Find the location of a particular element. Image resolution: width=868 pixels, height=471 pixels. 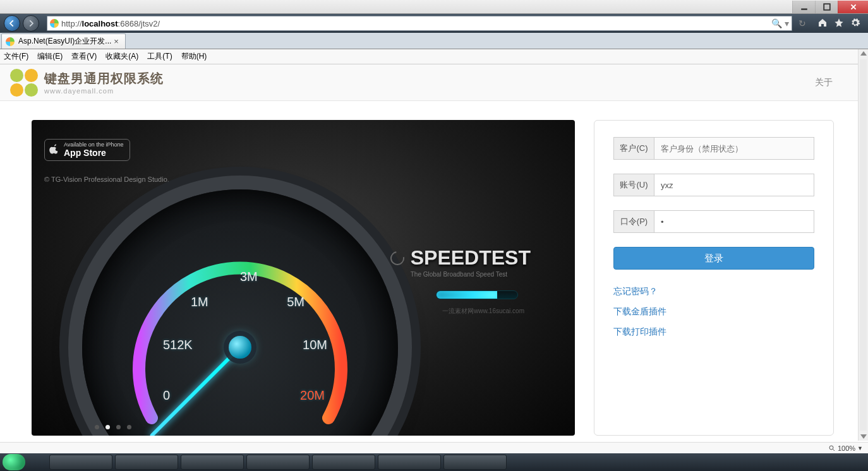

home-icon is located at coordinates (823, 24).